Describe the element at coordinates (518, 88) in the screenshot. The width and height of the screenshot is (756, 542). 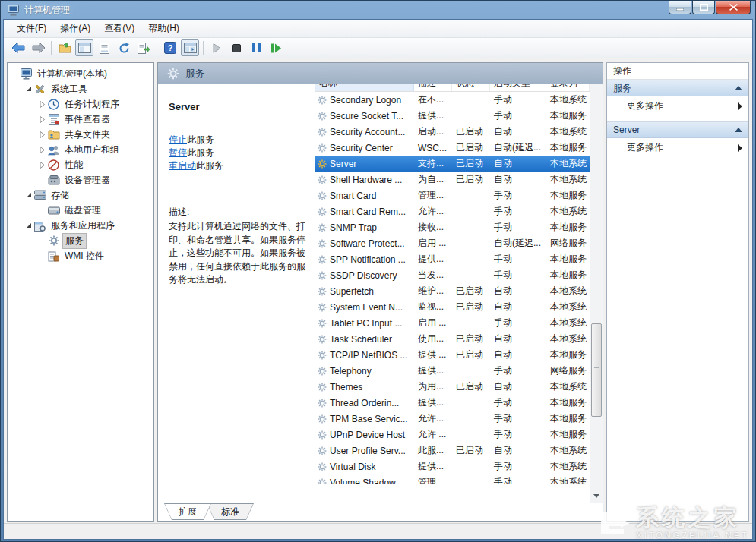
I see `column-header-3: 启动类型` at that location.